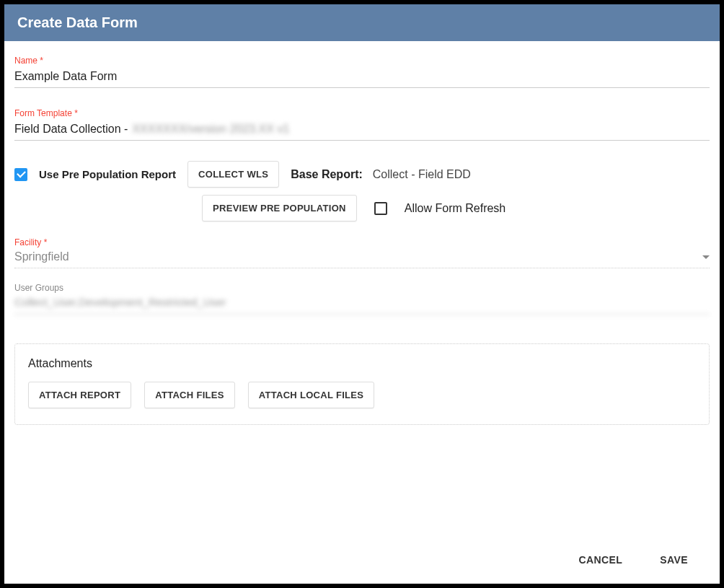  What do you see at coordinates (107, 175) in the screenshot?
I see `use-prepop-label: Use Pre Population Report` at bounding box center [107, 175].